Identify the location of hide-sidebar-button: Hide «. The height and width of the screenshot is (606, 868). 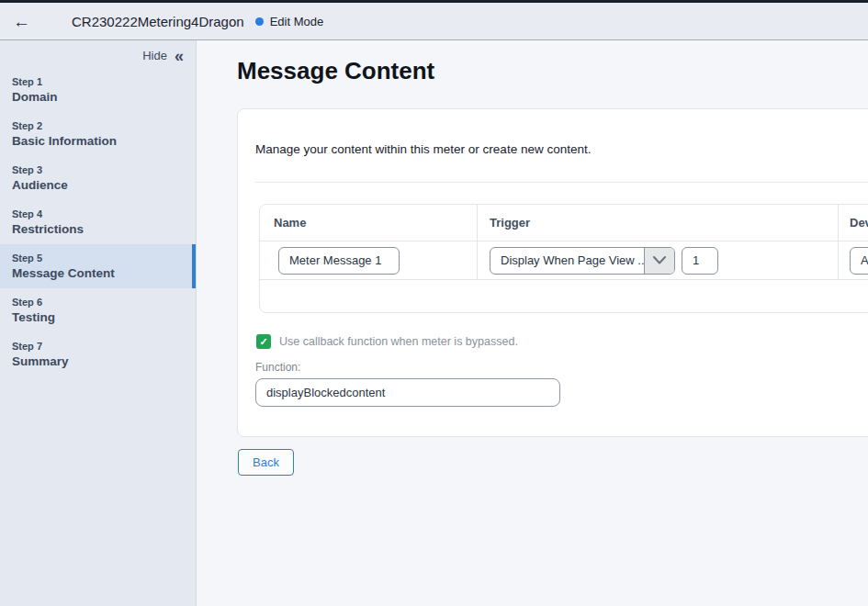
(97, 51).